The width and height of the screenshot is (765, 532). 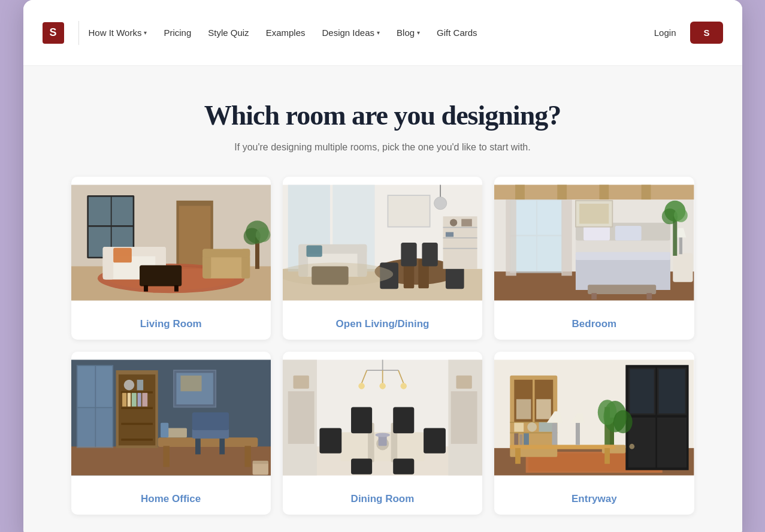 I want to click on room-card-dining-room: Dining Room, so click(x=382, y=433).